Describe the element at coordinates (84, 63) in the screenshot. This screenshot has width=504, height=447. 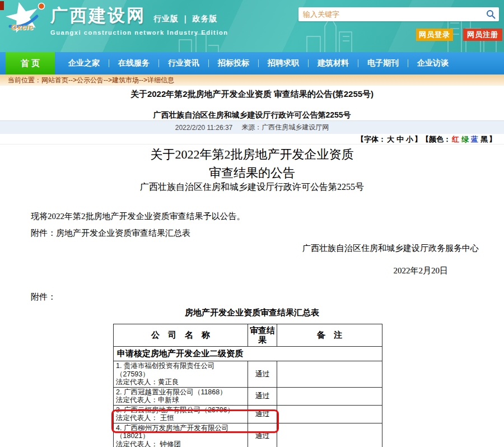
I see `nav-item-enterprise-home: 企业之家` at that location.